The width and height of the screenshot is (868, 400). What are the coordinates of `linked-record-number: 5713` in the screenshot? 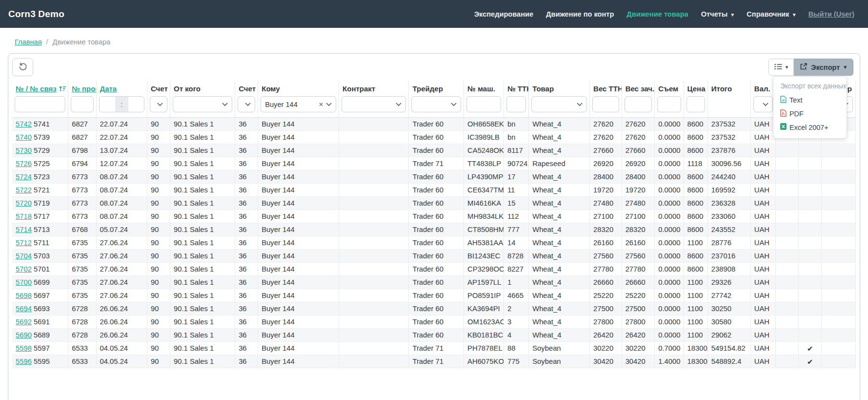 It's located at (42, 230).